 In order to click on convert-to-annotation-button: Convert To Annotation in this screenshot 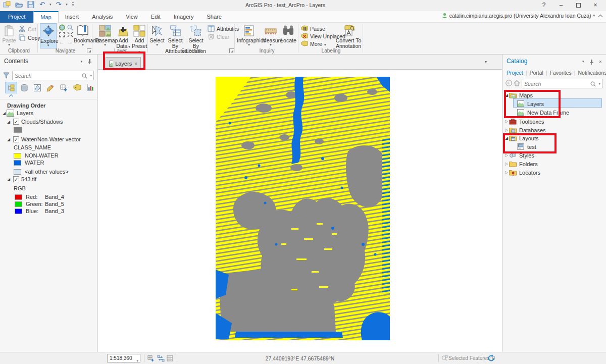, I will do `click(348, 36)`.